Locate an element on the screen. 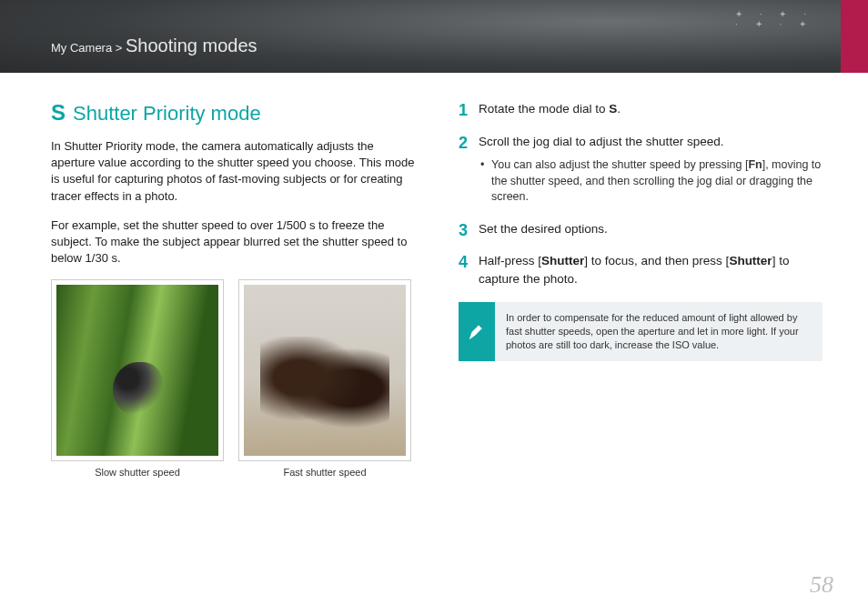  intro-paragraph-1: In Shutter Priority mode, the camera aut… is located at coordinates (233, 171).